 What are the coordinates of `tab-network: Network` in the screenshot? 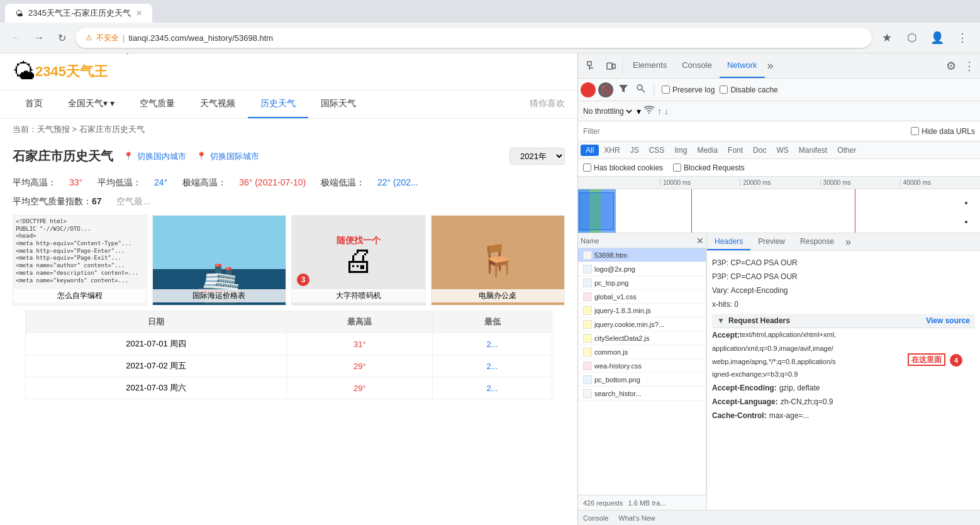 It's located at (742, 65).